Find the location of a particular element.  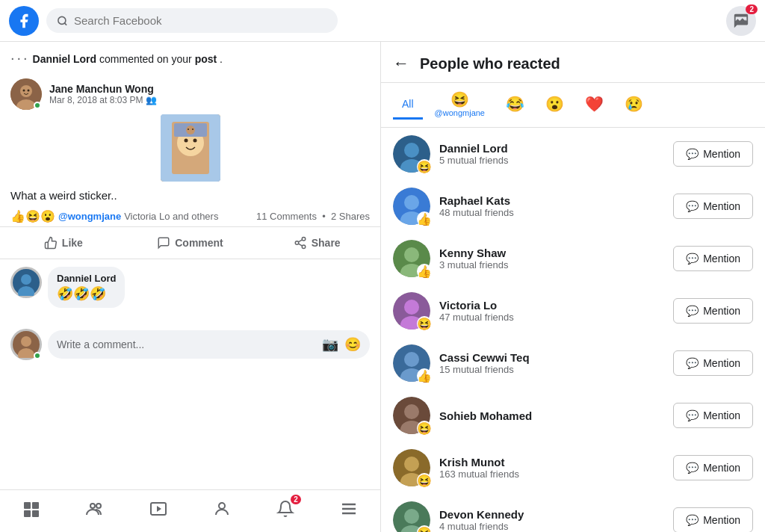

person-avatar: 👍 is located at coordinates (412, 259).